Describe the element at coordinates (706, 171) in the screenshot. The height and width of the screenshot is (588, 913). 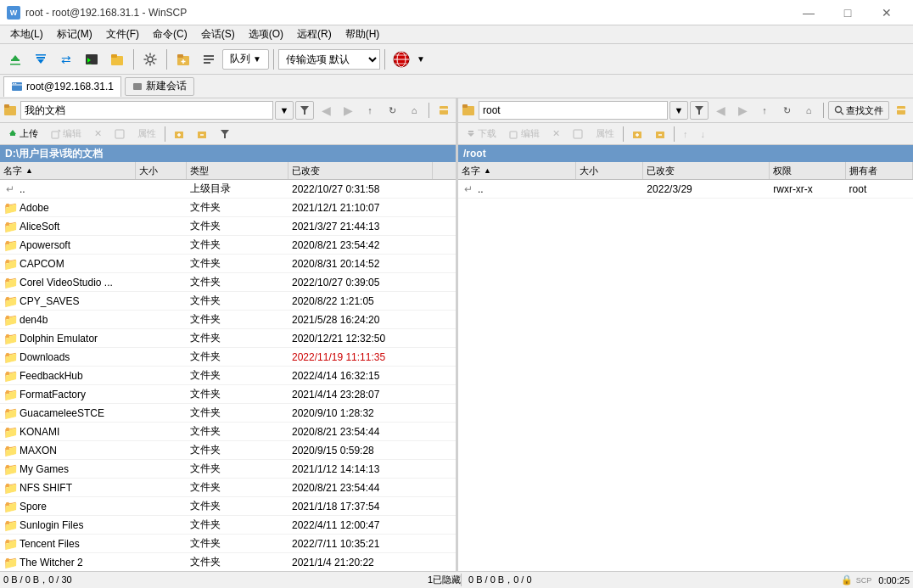
I see `right-col-date: 已改变` at that location.